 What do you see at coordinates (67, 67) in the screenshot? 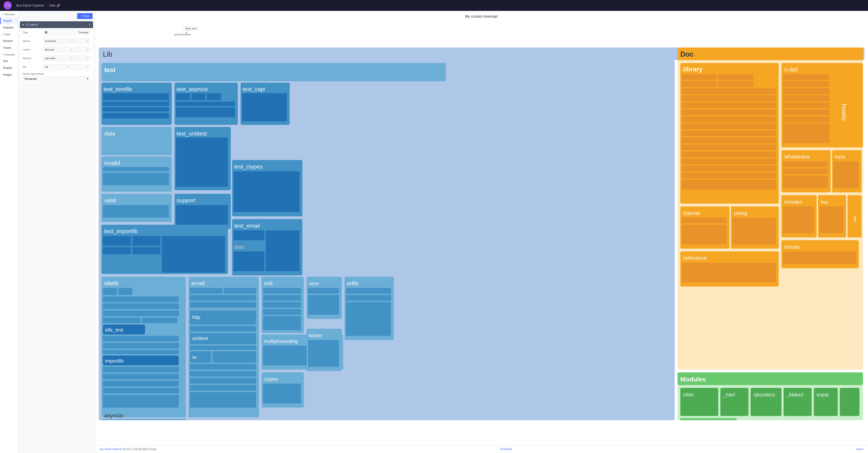
I see `field-ids-select: idx ✕ ▾` at bounding box center [67, 67].